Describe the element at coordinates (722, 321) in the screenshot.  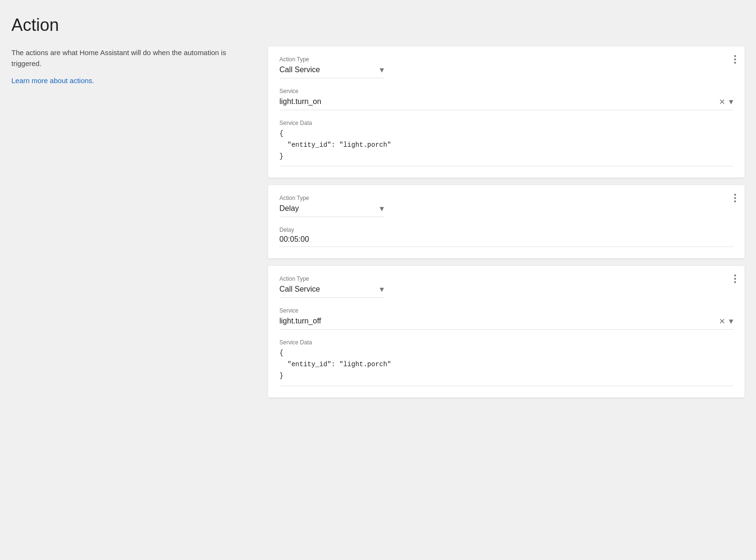
I see `service-clear-icon-3: ✕` at that location.